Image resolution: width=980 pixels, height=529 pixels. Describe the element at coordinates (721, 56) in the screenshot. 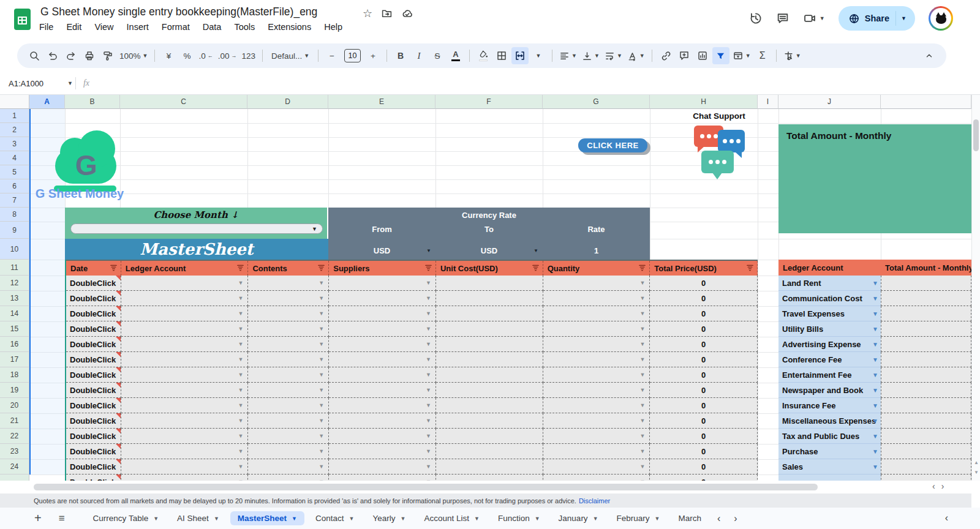

I see `create-filter-button` at that location.